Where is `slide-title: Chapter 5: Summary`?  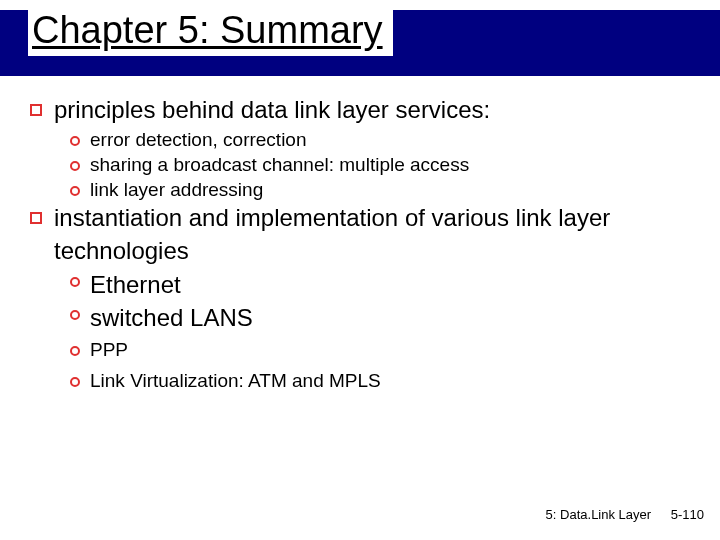 slide-title: Chapter 5: Summary is located at coordinates (208, 30).